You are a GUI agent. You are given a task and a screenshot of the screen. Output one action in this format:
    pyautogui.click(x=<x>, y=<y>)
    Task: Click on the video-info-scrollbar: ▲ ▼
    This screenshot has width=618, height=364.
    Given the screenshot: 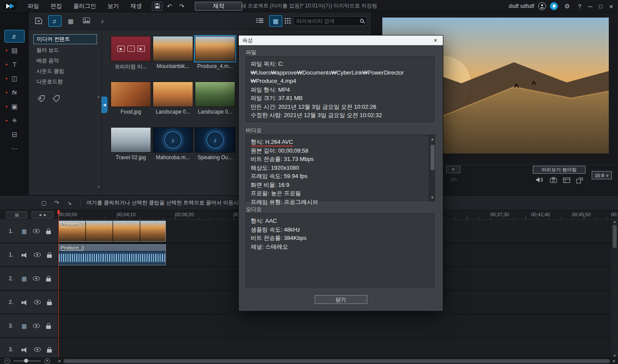 What is the action you would take?
    pyautogui.click(x=432, y=168)
    